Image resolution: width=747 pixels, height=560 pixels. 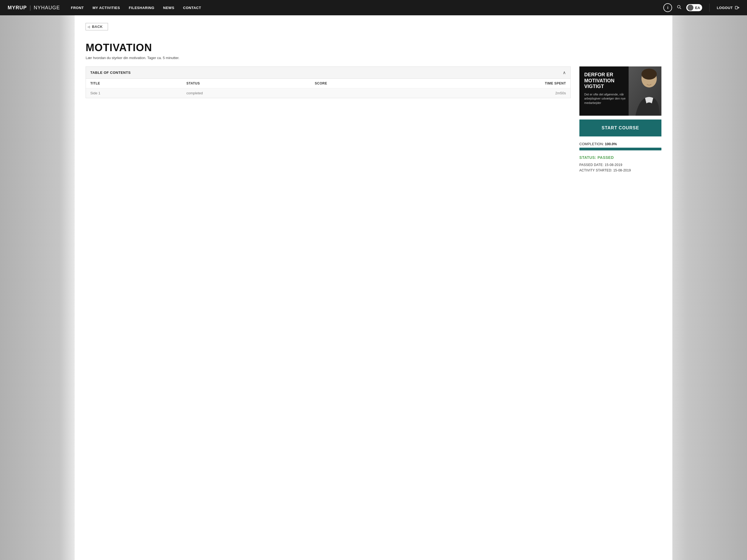 What do you see at coordinates (605, 99) in the screenshot?
I see `course-image-desc: Det er ofte det afgørende, nårarbejdsgiv…` at bounding box center [605, 99].